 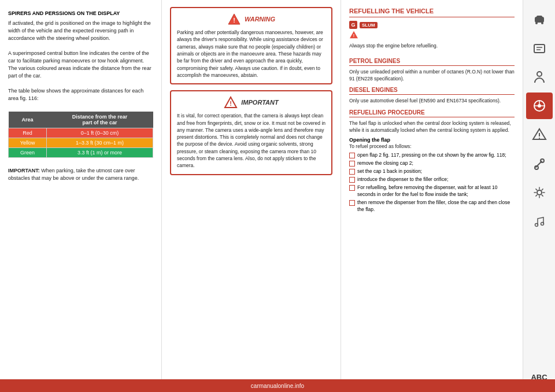 What do you see at coordinates (260, 19) in the screenshot?
I see `warning-title: WARNING` at bounding box center [260, 19].